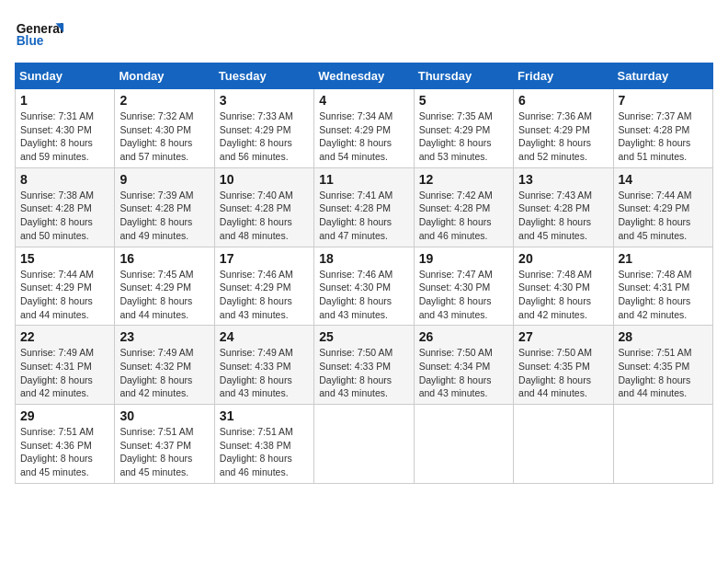 Image resolution: width=728 pixels, height=563 pixels. Describe the element at coordinates (264, 129) in the screenshot. I see `calendar-cell: 3Sunrise: 7:33 AMSunset: 4:29 PMDaylight…` at that location.